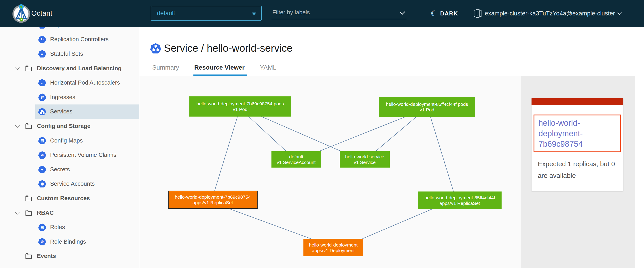  Describe the element at coordinates (577, 144) in the screenshot. I see `replicaset-summary-card: hello-world-deployment-7b69c98754 Expect…` at that location.